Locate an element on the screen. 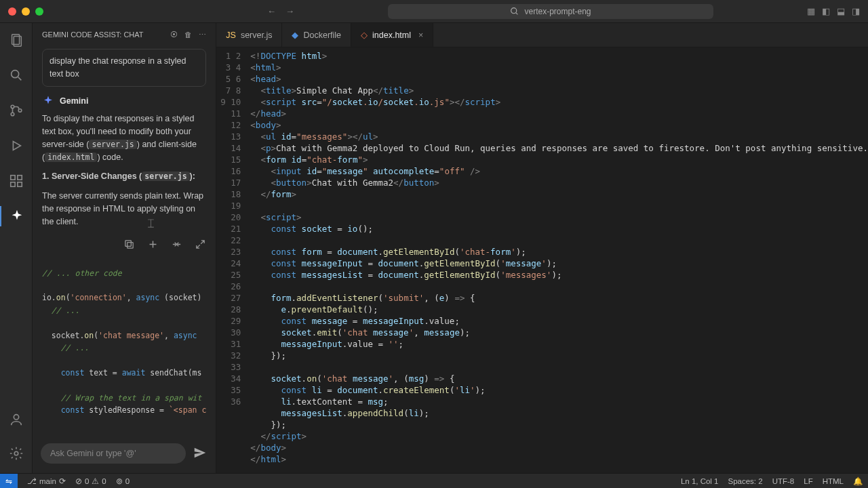 The image size is (868, 488). diff-icon is located at coordinates (176, 244).